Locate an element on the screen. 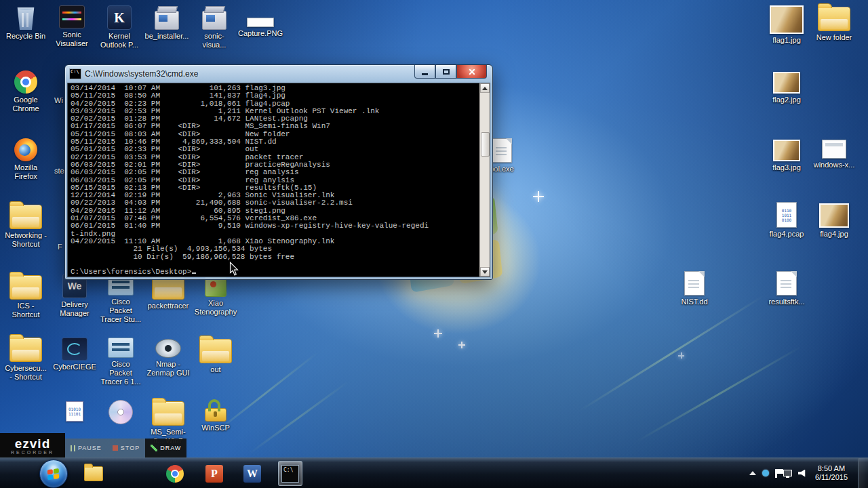 This screenshot has width=868, height=488. taskbar-icon-windows-explorer is located at coordinates (94, 473).